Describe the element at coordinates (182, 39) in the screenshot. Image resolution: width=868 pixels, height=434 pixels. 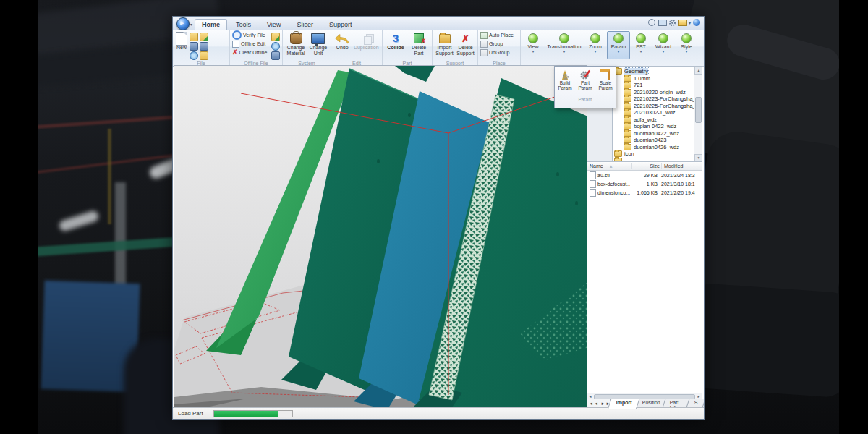
I see `new-document-icon` at that location.